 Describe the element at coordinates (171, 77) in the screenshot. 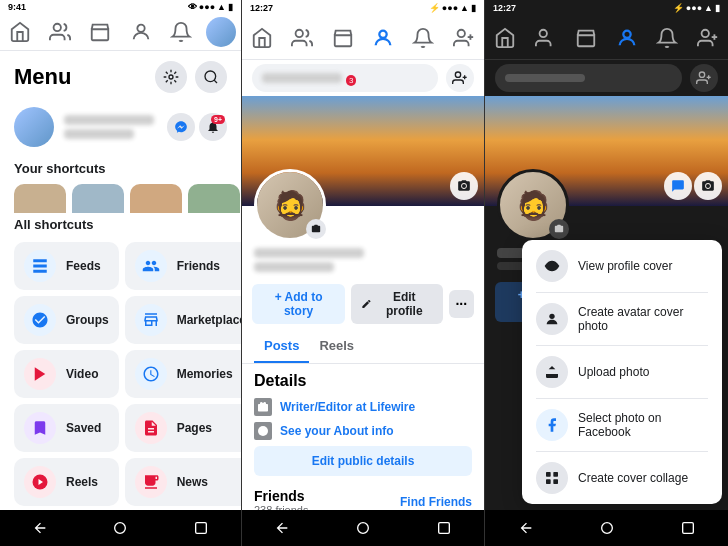

I see `settings-icon-btn` at that location.